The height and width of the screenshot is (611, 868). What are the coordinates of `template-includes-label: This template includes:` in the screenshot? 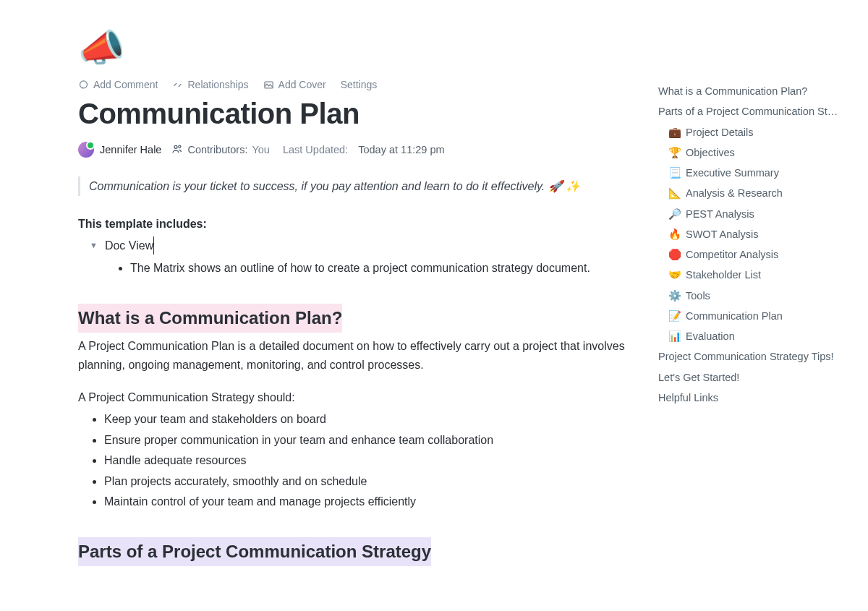 It's located at (142, 224).